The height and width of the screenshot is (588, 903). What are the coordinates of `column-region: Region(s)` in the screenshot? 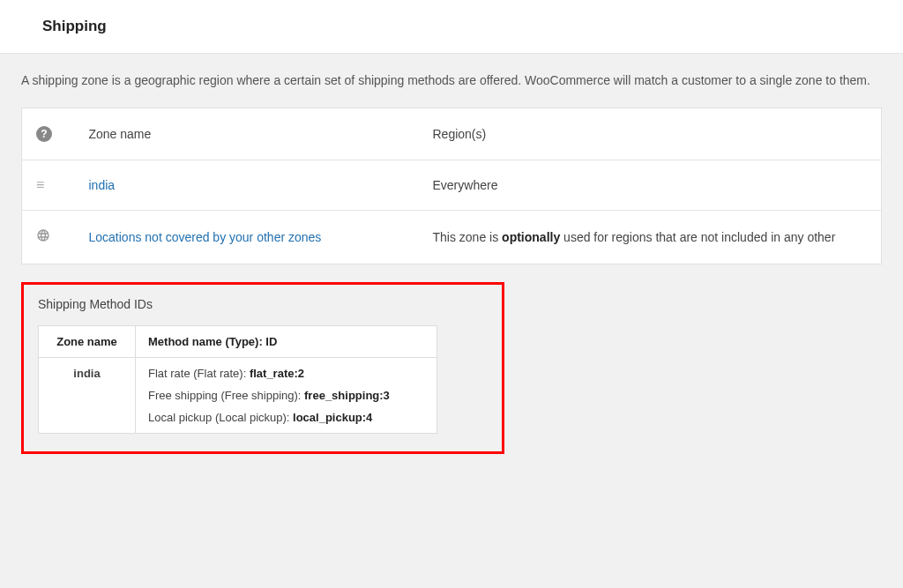 It's located at (651, 134).